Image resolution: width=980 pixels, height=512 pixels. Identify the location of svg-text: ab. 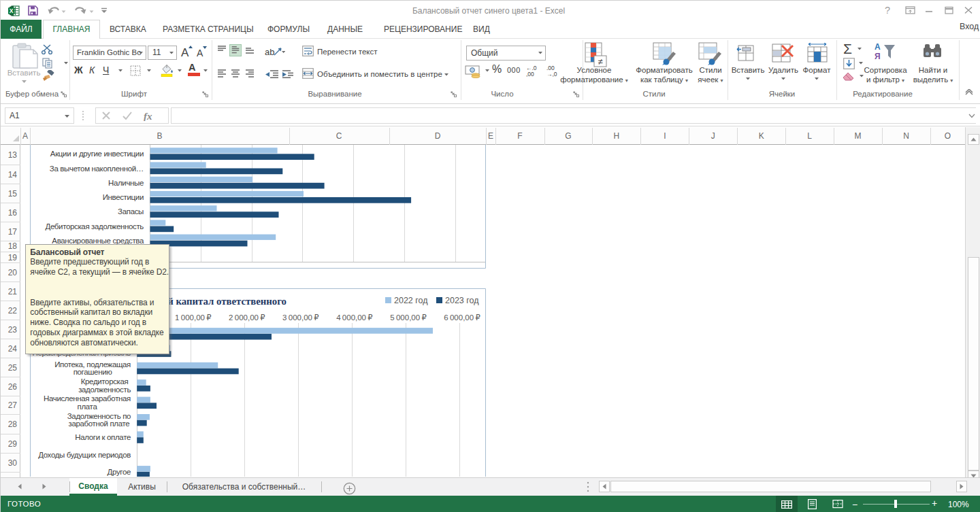
(270, 52).